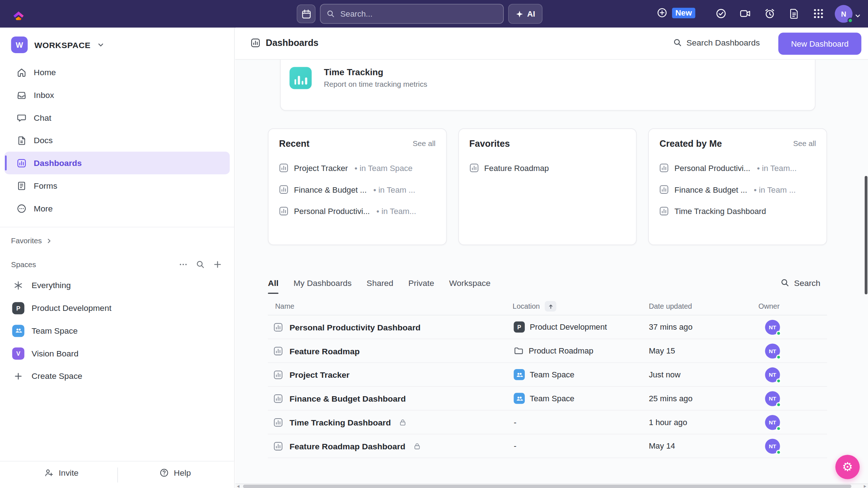  I want to click on sidebar-item-label: Docs, so click(43, 140).